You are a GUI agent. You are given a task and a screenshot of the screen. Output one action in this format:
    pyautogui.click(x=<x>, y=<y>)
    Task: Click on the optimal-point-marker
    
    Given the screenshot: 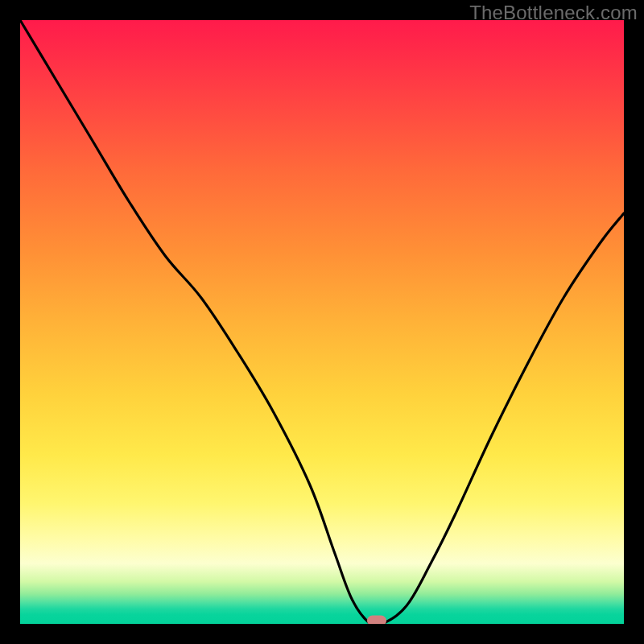 What is the action you would take?
    pyautogui.click(x=377, y=620)
    